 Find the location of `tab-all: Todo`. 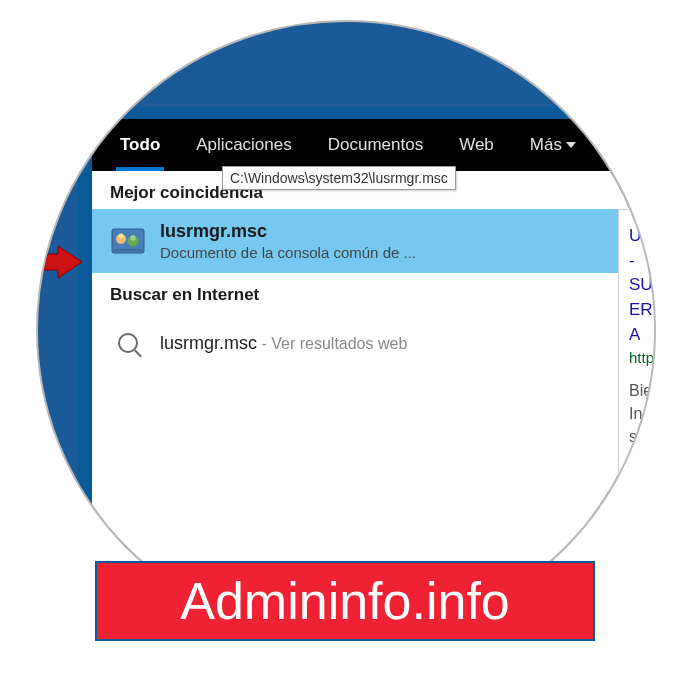

tab-all: Todo is located at coordinates (140, 145).